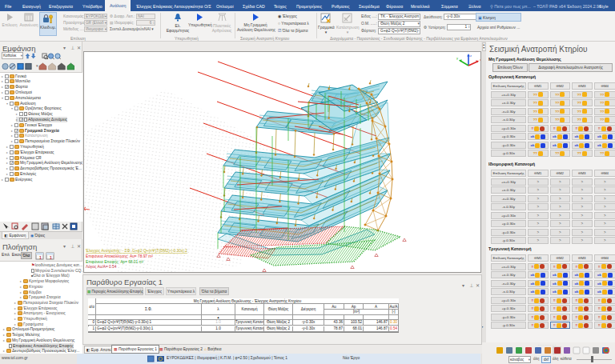 Image resolution: width=615 pixels, height=364 pixels. What do you see at coordinates (115, 262) in the screenshot?
I see `svg-text: Επιφάνεια Επαφής: Ap= 68.01 m²` at bounding box center [115, 262].